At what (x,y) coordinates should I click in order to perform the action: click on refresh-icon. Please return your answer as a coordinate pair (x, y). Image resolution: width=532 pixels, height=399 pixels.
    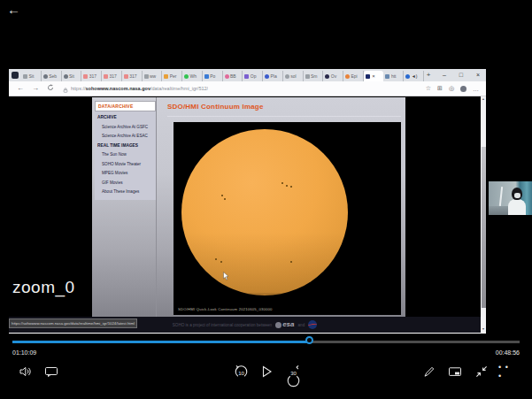
    Looking at the image, I should click on (50, 88).